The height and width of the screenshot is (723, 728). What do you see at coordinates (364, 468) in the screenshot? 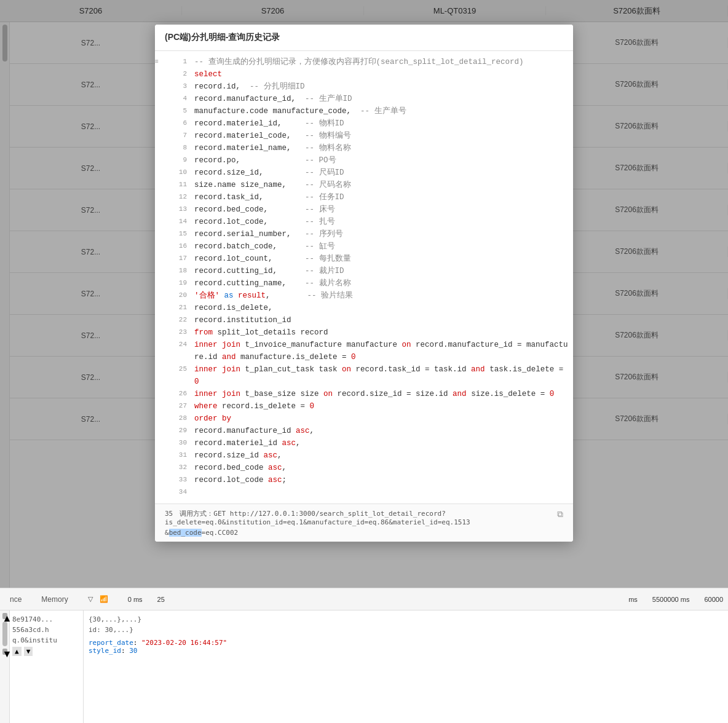
I see `code-line-32: 32 record.bed_code asc,` at bounding box center [364, 468].